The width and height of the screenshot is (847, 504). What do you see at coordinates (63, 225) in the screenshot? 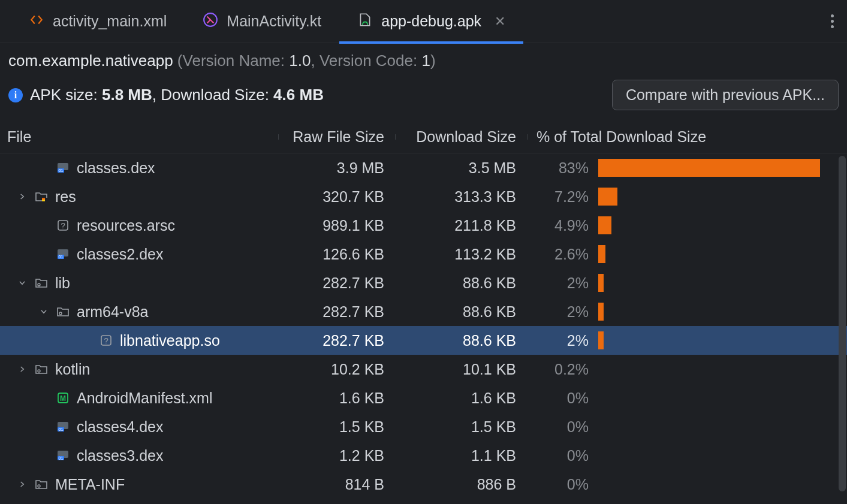
I see `unknown-icon: ?` at bounding box center [63, 225].